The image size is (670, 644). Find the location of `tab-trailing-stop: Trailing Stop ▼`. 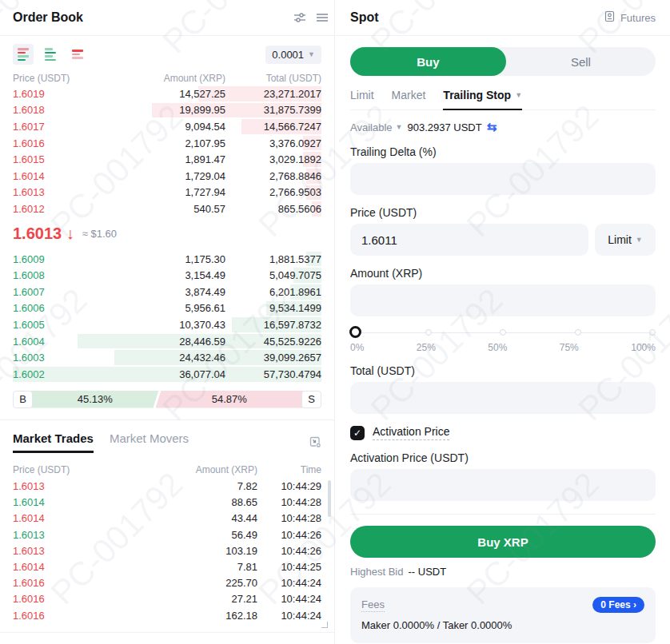

tab-trailing-stop: Trailing Stop ▼ is located at coordinates (483, 99).